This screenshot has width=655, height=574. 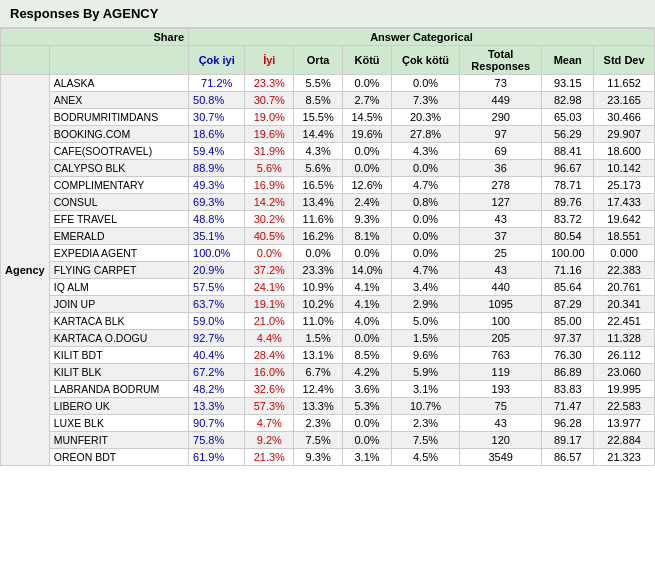 I want to click on data-cell: 20.761, so click(x=624, y=288).